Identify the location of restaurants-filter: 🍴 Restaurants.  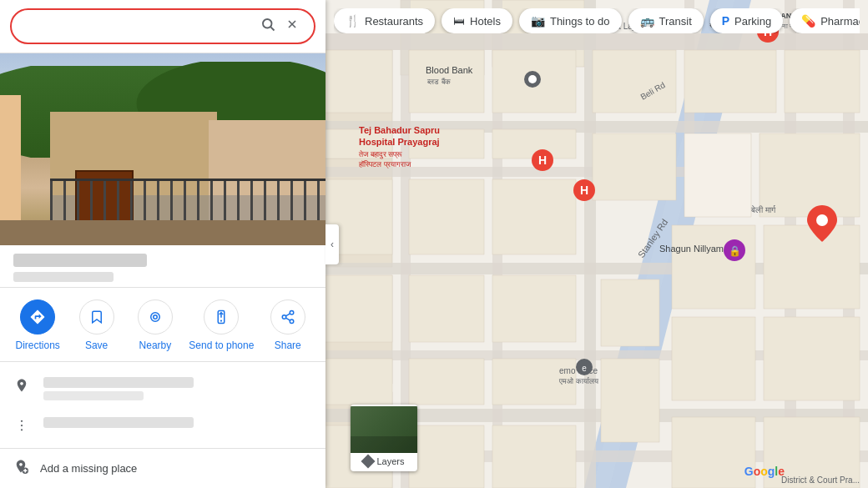
(384, 21).